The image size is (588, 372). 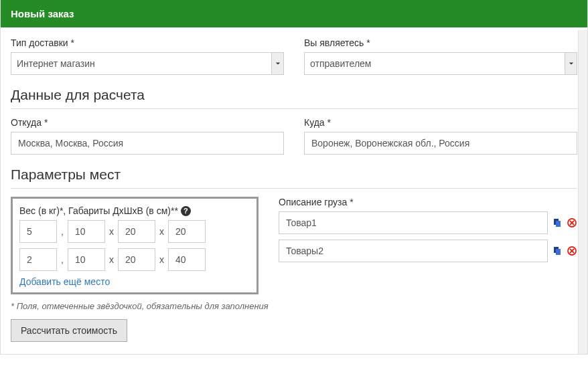 What do you see at coordinates (294, 178) in the screenshot?
I see `params-section-title: Параметры мест` at bounding box center [294, 178].